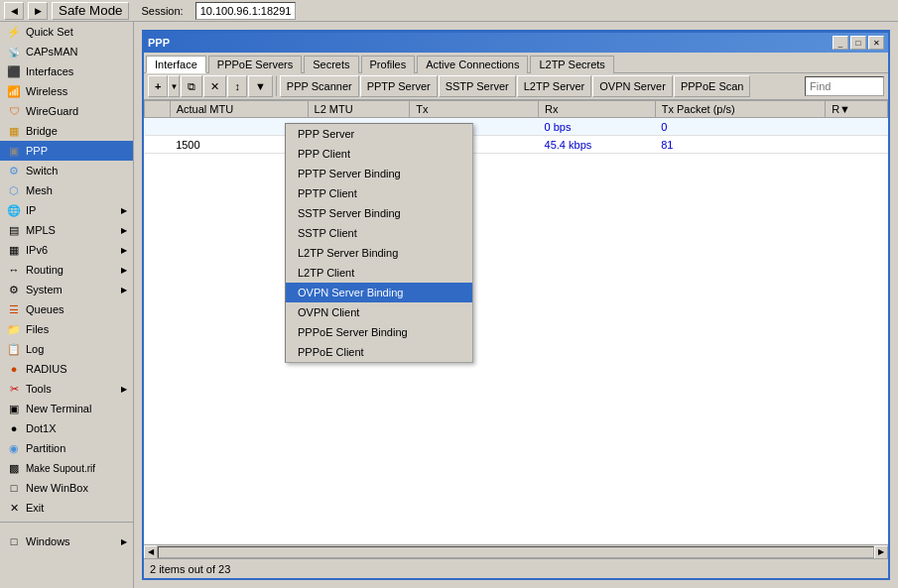  I want to click on ip-arrow: ▶, so click(124, 210).